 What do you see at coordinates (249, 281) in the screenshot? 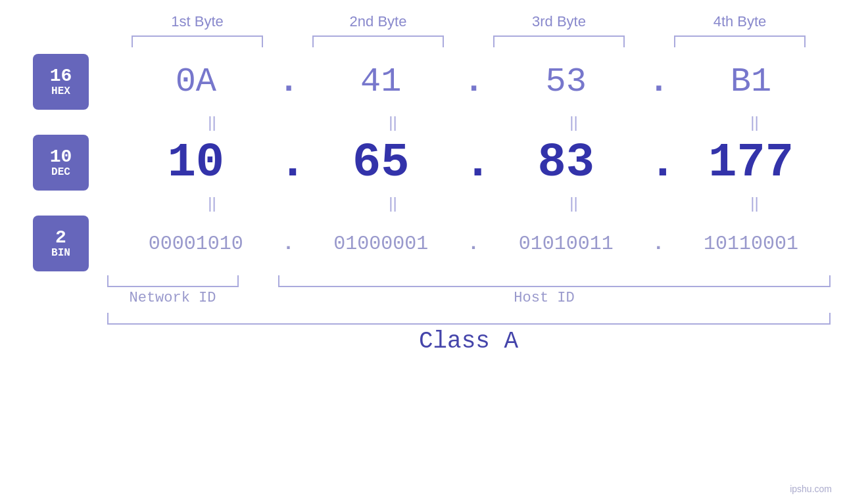
I see `bracket-gap` at bounding box center [249, 281].